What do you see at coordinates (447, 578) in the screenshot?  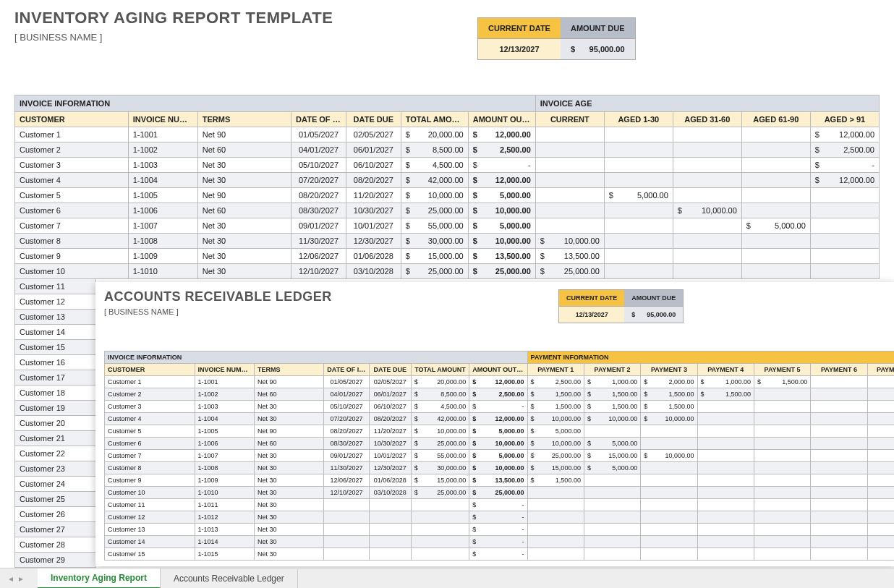 I see `sheet-tab-bar: ◂ ▸ Inventory Aging Report Accounts Rece…` at bounding box center [447, 578].